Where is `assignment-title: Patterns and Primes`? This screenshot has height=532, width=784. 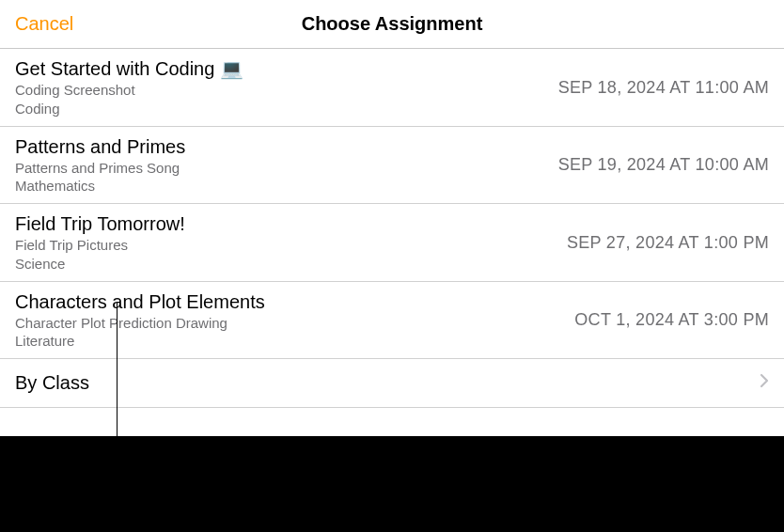
assignment-title: Patterns and Primes is located at coordinates (100, 147).